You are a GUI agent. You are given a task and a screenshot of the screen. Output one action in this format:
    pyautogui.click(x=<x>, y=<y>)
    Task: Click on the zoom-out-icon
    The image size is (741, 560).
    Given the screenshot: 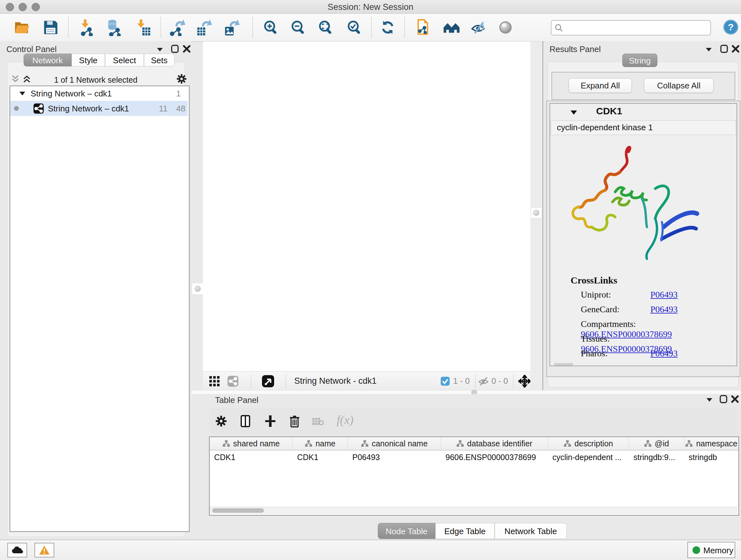 What is the action you would take?
    pyautogui.click(x=298, y=27)
    